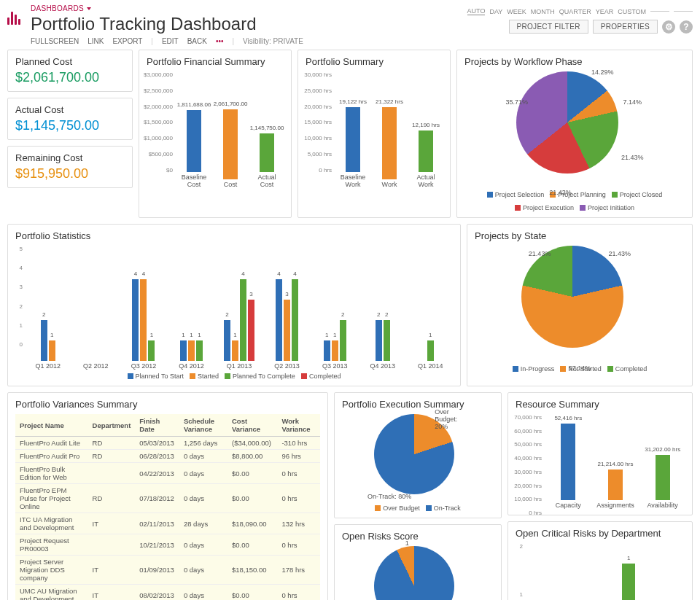 This screenshot has height=600, width=700. I want to click on range-week: WEEK, so click(516, 12).